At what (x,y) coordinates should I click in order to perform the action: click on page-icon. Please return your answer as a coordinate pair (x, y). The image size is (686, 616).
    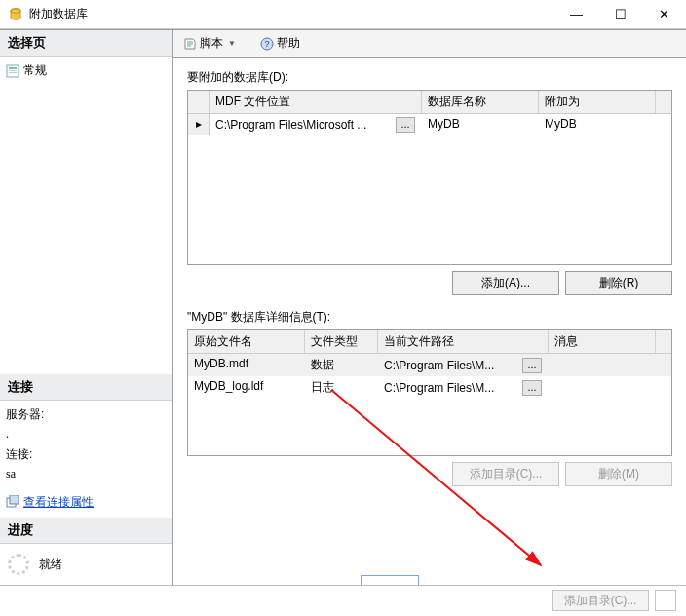
    Looking at the image, I should click on (13, 71).